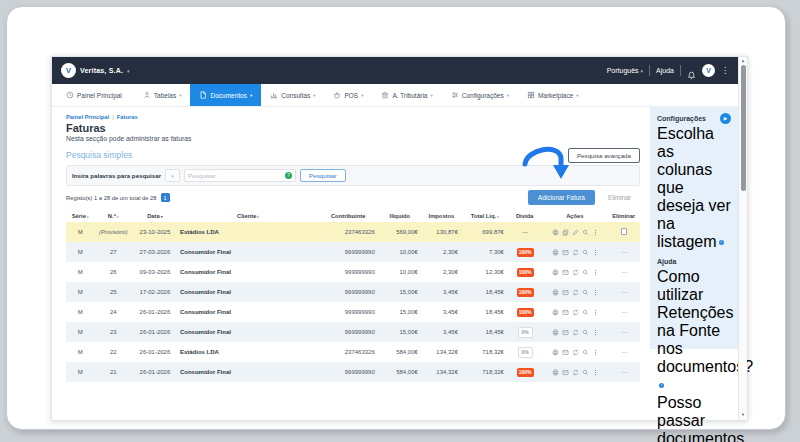 The width and height of the screenshot is (800, 442). Describe the element at coordinates (236, 176) in the screenshot. I see `search-input` at that location.